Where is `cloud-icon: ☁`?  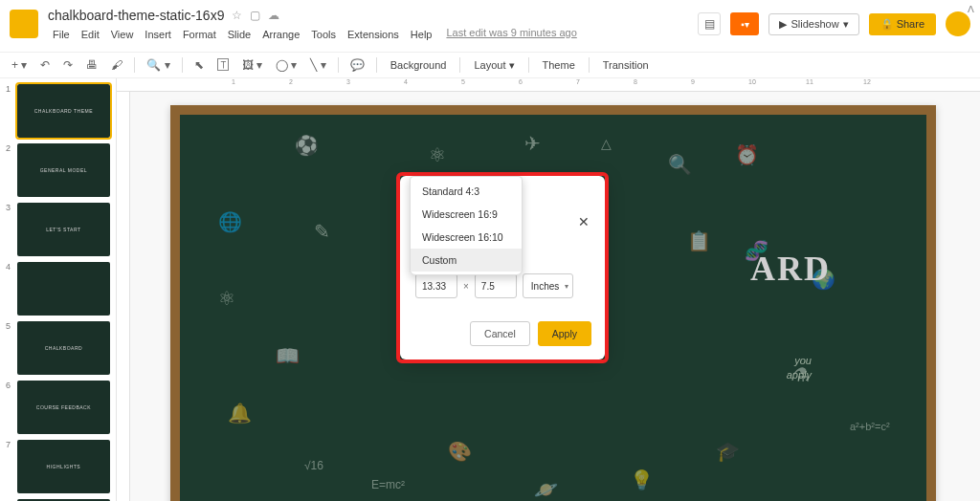
cloud-icon: ☁ is located at coordinates (274, 15).